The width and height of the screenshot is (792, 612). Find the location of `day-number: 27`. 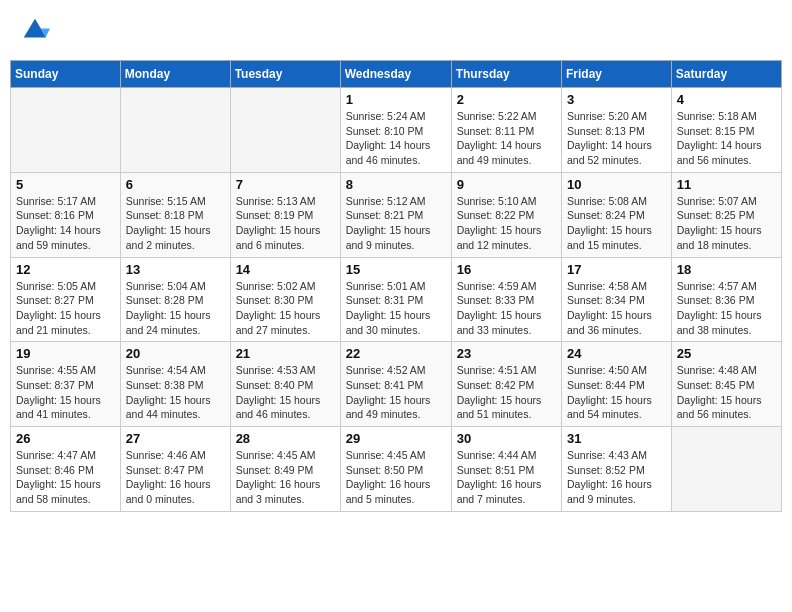

day-number: 27 is located at coordinates (176, 438).